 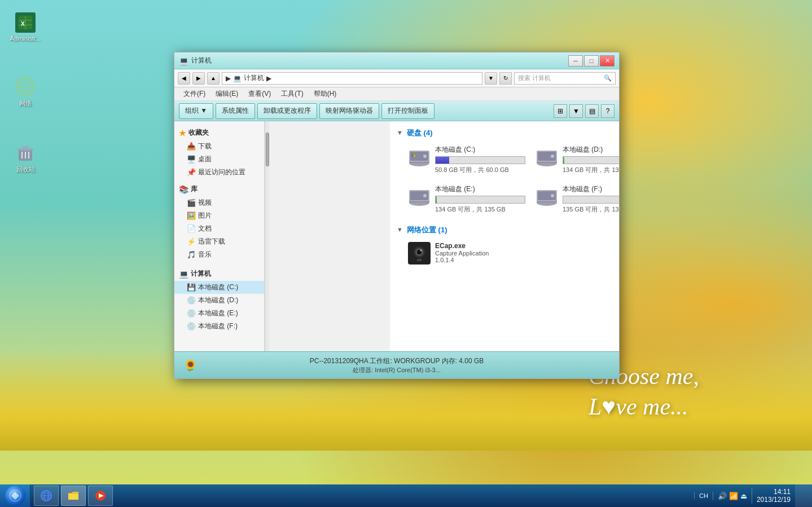 I want to click on language-indicator: CH, so click(x=703, y=496).